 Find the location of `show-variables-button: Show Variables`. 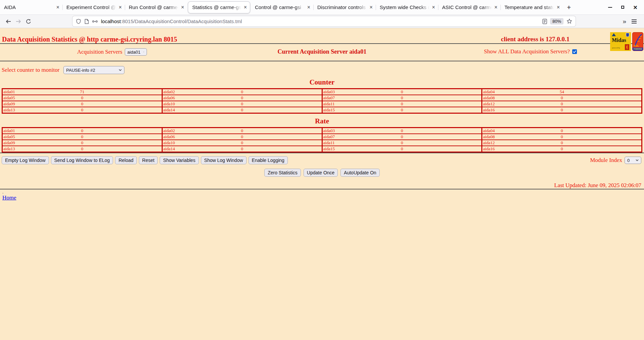

show-variables-button: Show Variables is located at coordinates (179, 160).